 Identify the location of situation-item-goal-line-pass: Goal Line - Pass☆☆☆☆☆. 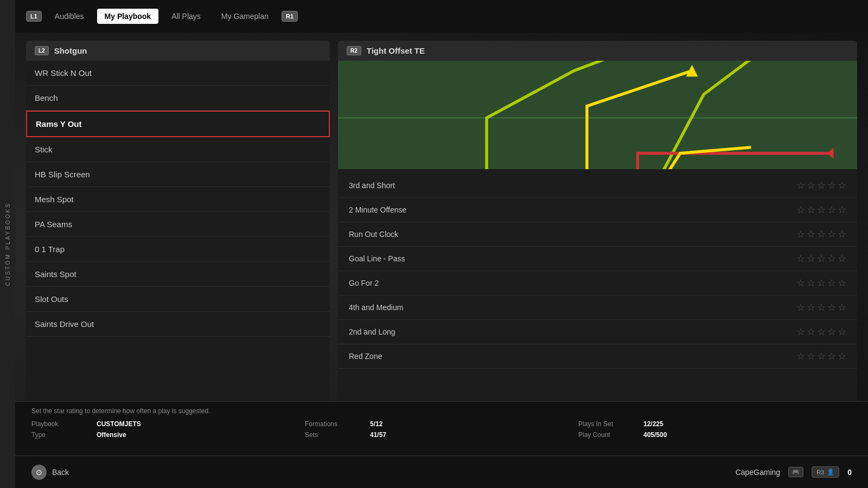
(598, 259).